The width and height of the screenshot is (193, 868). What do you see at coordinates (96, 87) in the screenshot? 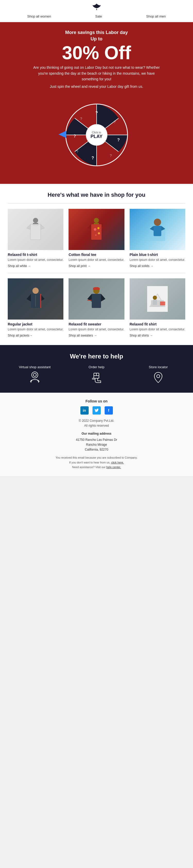
I see `hero-spin-text: Just spin the wheel and reveal your Labo…` at bounding box center [96, 87].